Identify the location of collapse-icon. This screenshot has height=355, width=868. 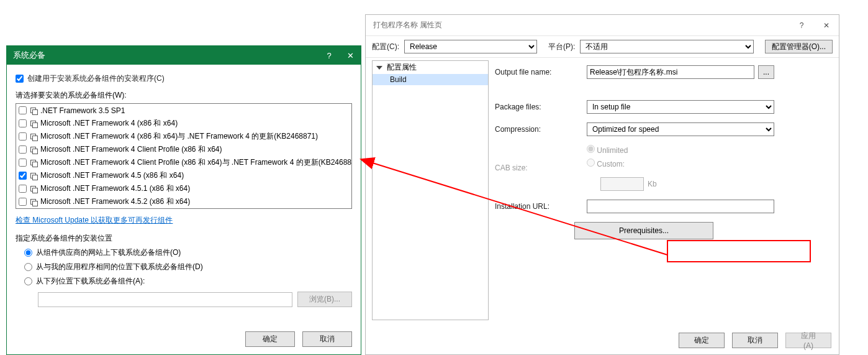
(379, 68).